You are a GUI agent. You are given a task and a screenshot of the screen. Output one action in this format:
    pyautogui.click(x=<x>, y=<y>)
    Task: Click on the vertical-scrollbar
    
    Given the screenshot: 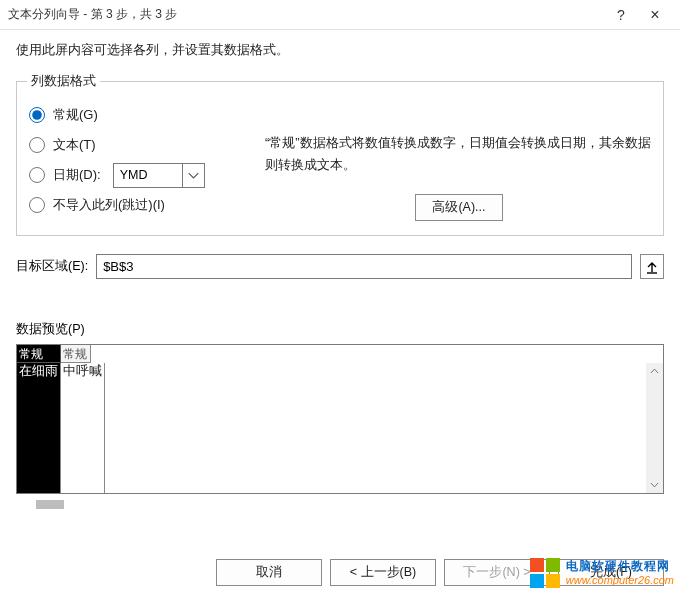 What is the action you would take?
    pyautogui.click(x=654, y=428)
    